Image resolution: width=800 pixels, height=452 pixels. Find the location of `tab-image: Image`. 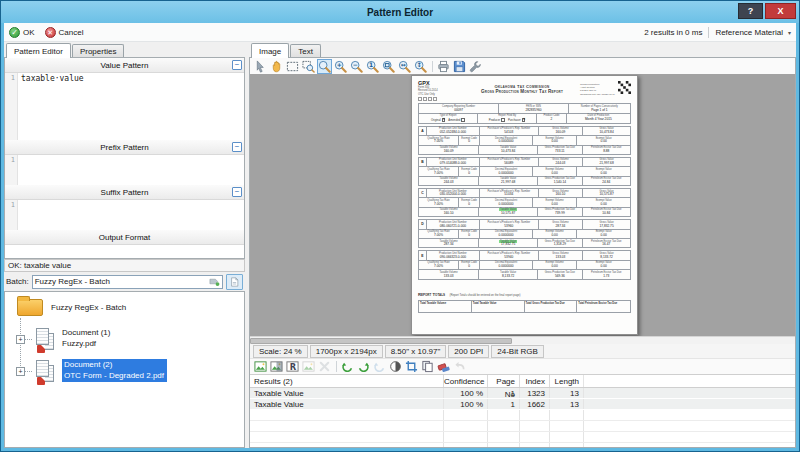

tab-image: Image is located at coordinates (270, 50).